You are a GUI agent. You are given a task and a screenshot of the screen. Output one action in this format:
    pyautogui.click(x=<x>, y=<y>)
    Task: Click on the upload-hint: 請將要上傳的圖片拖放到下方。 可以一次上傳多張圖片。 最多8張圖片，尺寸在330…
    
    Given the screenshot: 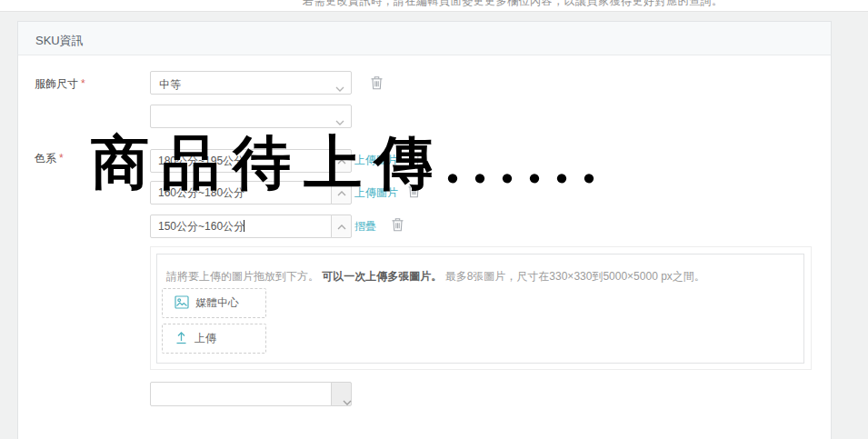 What is the action you would take?
    pyautogui.click(x=436, y=276)
    